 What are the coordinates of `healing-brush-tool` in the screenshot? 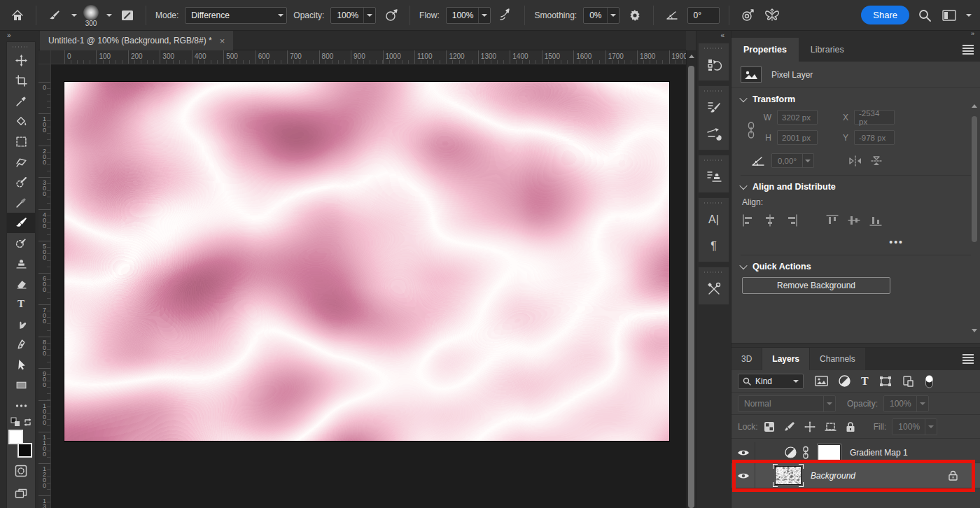 It's located at (21, 203).